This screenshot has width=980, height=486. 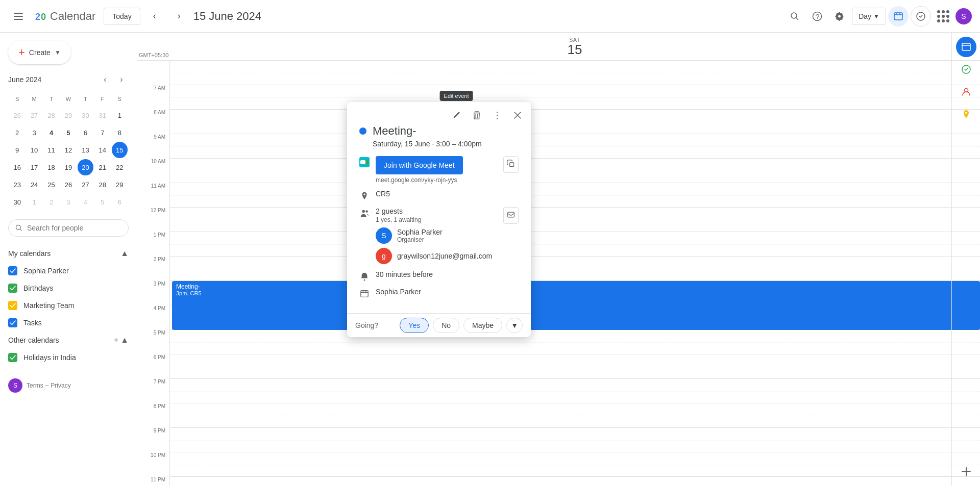 I want to click on mini-cal-day: 14, so click(x=102, y=150).